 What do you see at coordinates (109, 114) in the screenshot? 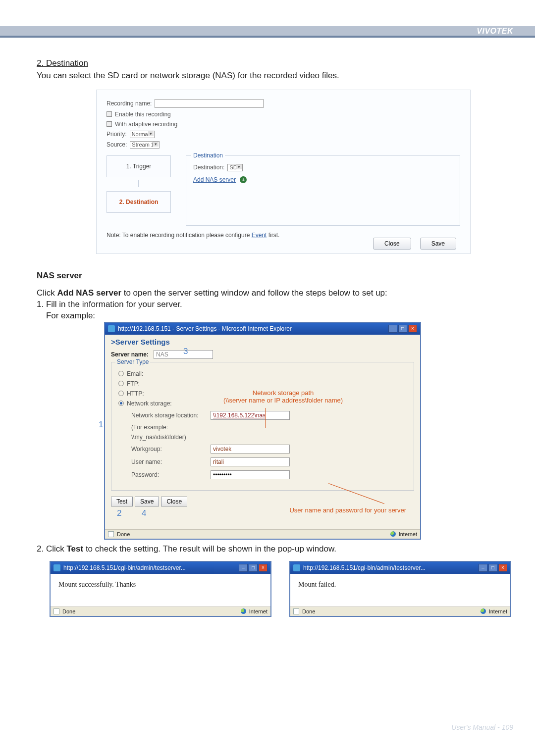
I see `enable-recording-checkbox` at bounding box center [109, 114].